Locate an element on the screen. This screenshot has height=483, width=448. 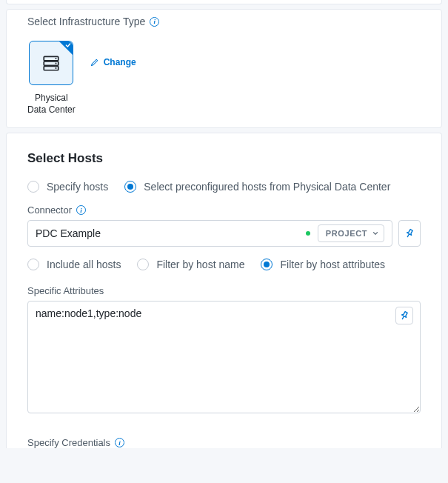
attributes-label: Specific Attributes is located at coordinates (224, 290).